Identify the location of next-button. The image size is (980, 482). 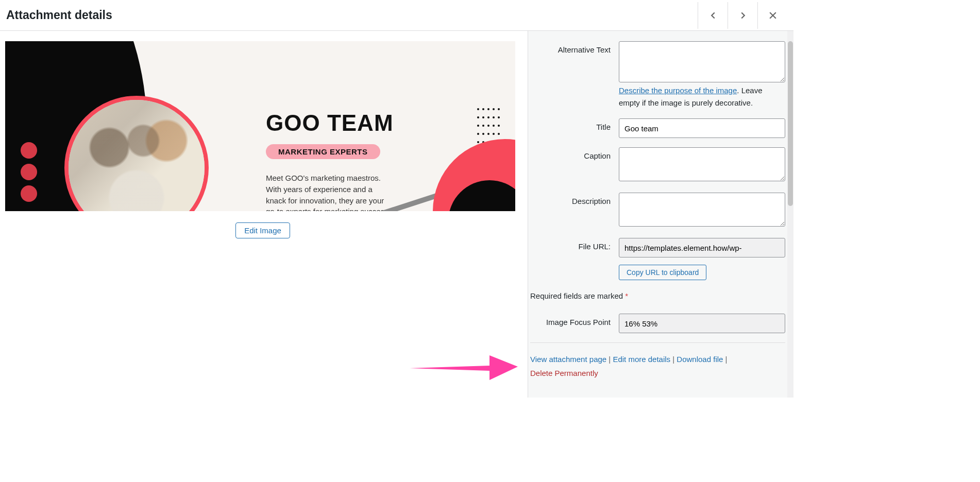
(742, 15).